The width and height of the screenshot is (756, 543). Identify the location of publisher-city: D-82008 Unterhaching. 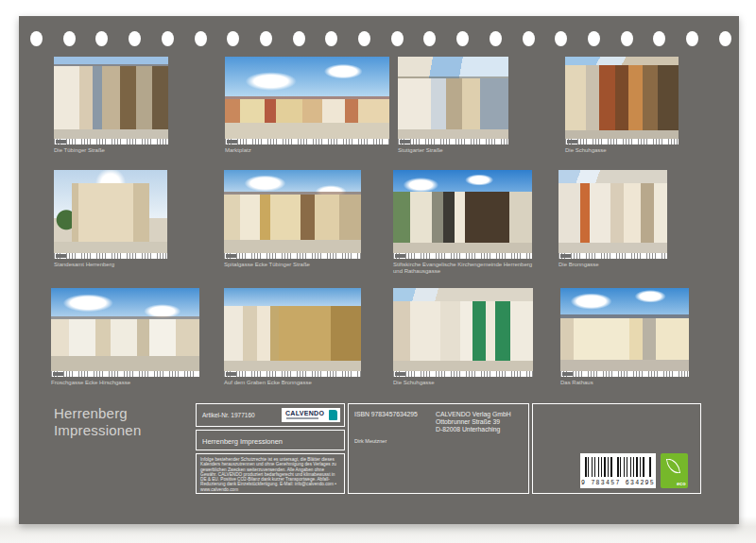
(473, 430).